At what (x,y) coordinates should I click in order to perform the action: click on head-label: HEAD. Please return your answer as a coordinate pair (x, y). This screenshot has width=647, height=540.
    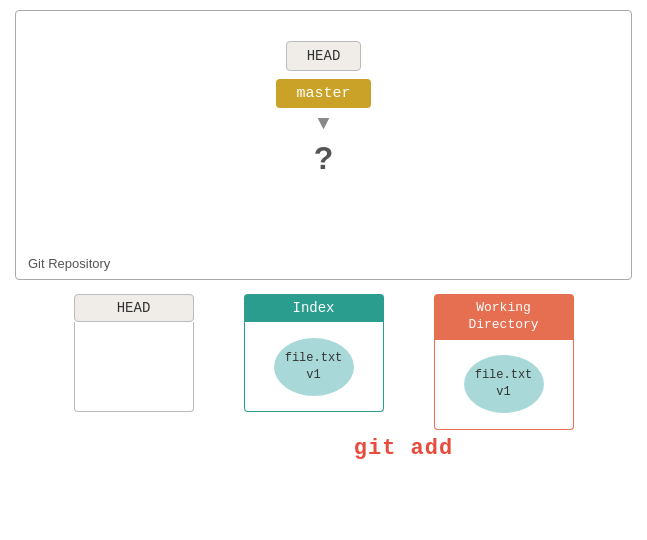
    Looking at the image, I should click on (324, 56).